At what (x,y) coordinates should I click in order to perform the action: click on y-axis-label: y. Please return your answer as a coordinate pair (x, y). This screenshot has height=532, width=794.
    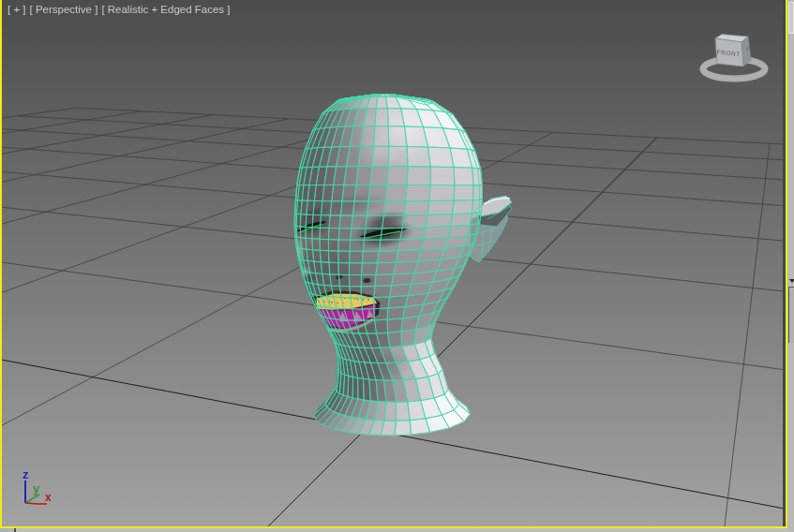
    Looking at the image, I should click on (37, 489).